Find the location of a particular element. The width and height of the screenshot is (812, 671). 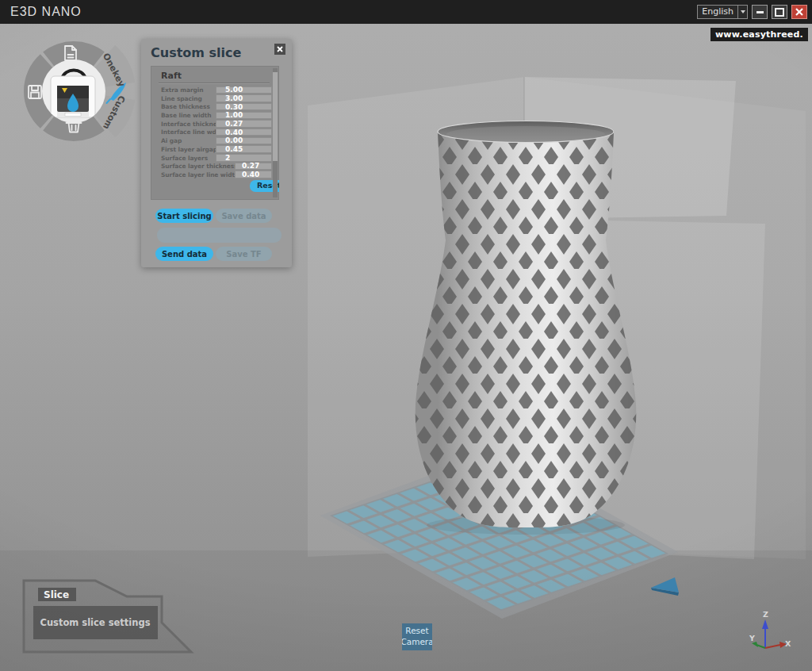

app-title: E3D NANO is located at coordinates (46, 12).